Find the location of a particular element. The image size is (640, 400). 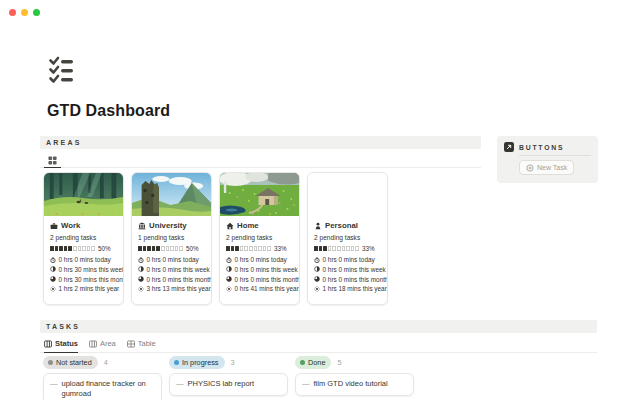

new-task-label: New Task is located at coordinates (552, 168).